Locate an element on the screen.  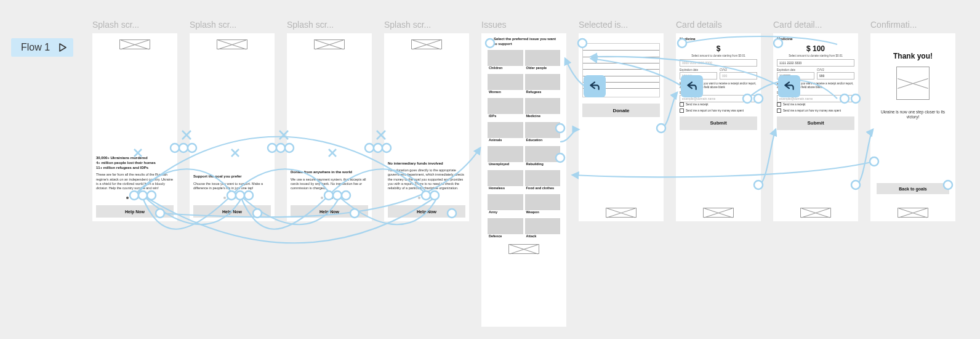
issue-label: IDPs is located at coordinates (505, 117).